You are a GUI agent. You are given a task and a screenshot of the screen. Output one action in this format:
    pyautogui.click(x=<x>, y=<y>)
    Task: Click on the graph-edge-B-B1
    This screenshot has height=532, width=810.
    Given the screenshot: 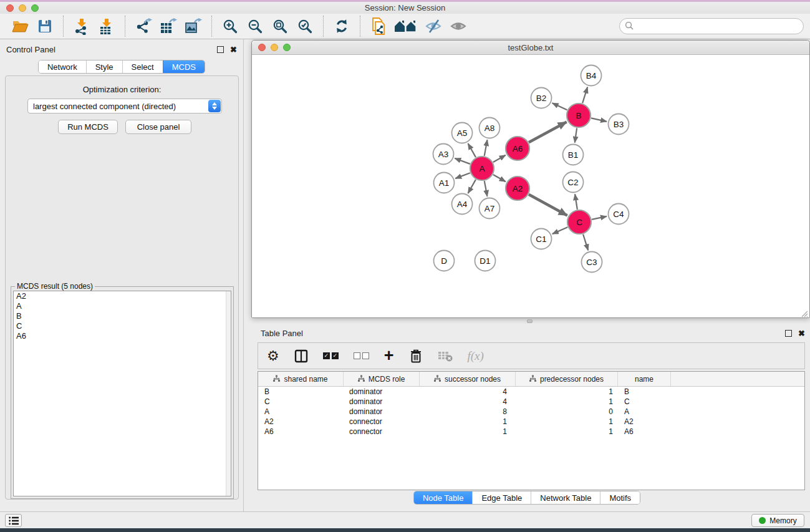 What is the action you would take?
    pyautogui.click(x=576, y=135)
    